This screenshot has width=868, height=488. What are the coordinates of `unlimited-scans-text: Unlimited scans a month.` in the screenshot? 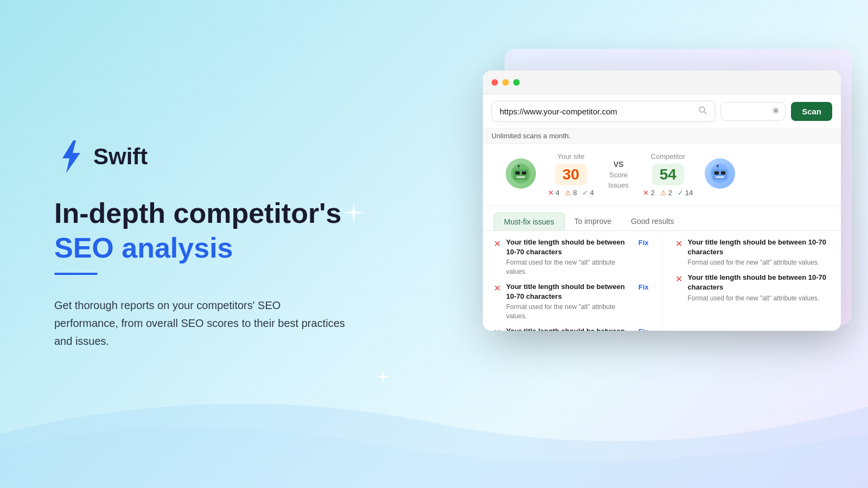 It's located at (662, 136).